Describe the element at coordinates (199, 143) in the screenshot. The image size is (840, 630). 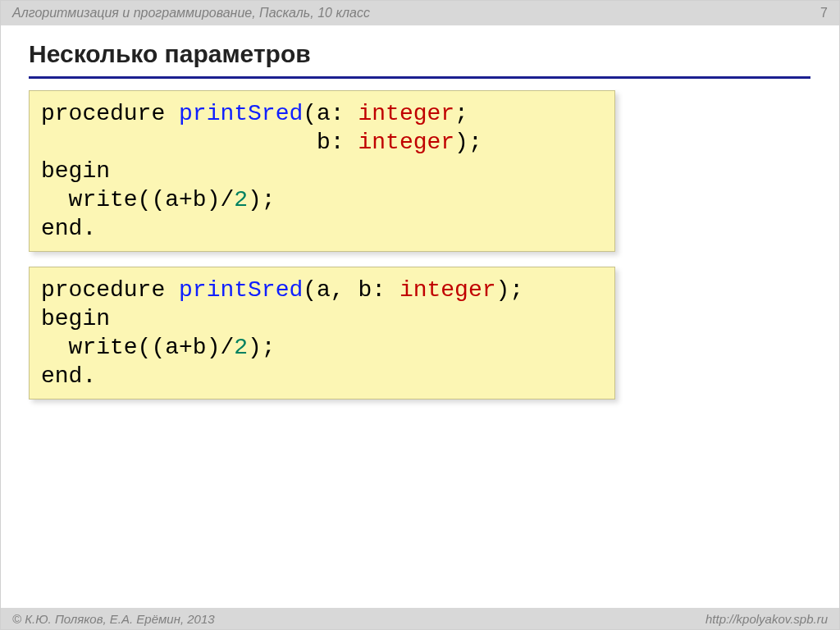
I see `code-text: b:` at that location.